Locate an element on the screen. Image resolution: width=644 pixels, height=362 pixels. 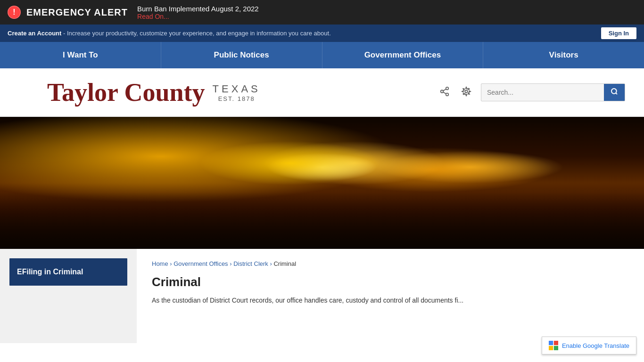
emergency-content: Burn Ban Implemented August 2, 2022 Read… is located at coordinates (198, 12).